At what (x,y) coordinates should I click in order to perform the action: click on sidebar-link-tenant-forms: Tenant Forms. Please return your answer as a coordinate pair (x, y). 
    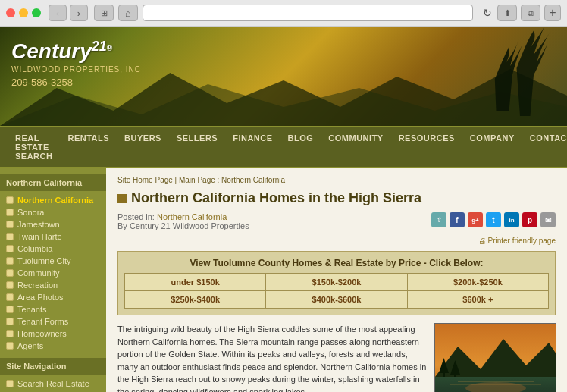
    Looking at the image, I should click on (42, 321).